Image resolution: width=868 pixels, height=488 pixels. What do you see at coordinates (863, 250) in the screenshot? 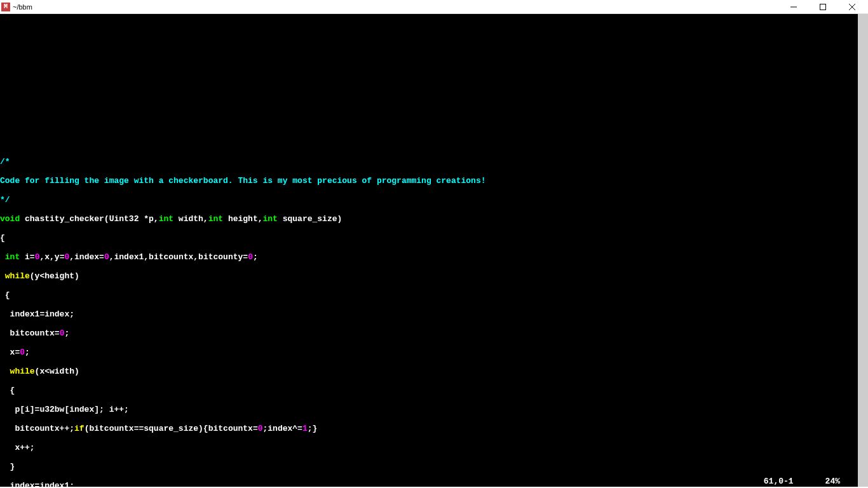
I see `scrollbar-thumb` at bounding box center [863, 250].